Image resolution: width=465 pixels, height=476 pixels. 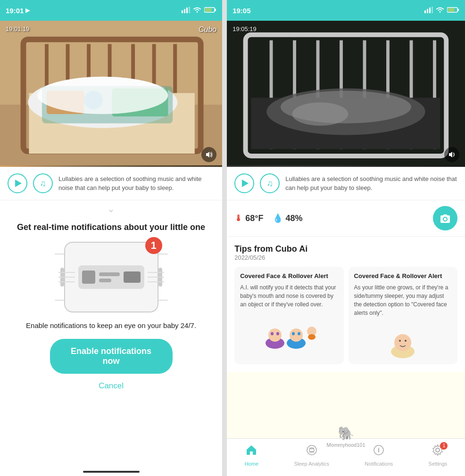 What do you see at coordinates (438, 455) in the screenshot?
I see `nav-item-settings: 1 Settings` at bounding box center [438, 455].